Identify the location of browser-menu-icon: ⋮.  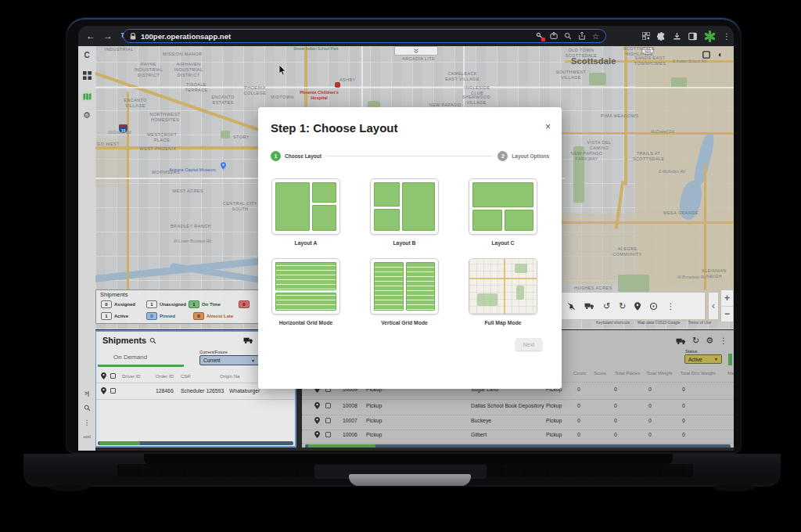
(727, 36).